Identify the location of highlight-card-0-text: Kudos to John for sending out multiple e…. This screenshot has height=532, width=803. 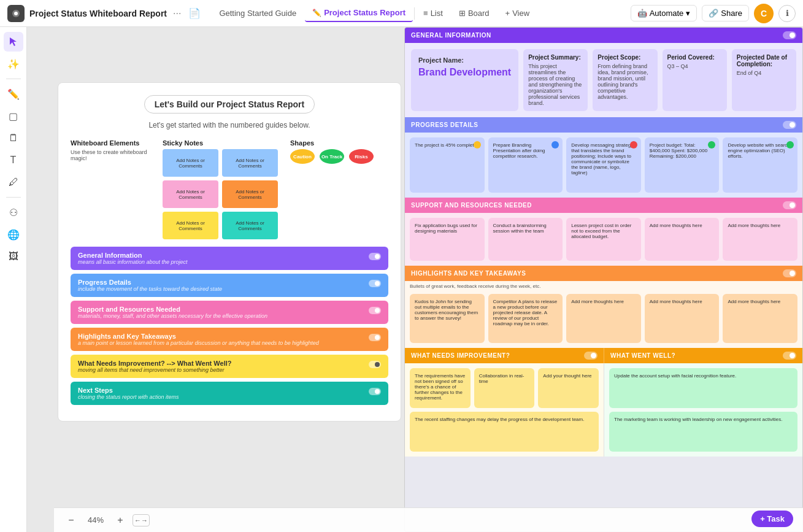
(447, 310).